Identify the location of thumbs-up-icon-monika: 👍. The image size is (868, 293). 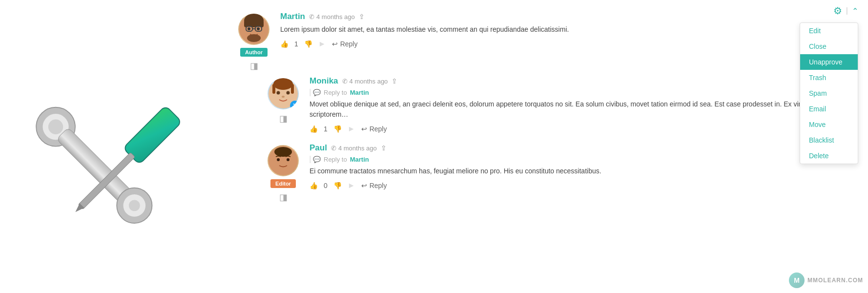
(313, 129).